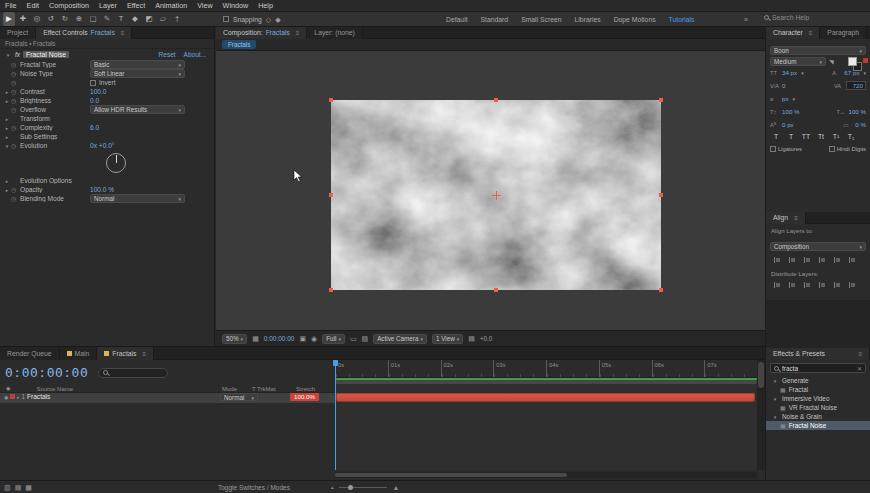  Describe the element at coordinates (171, 6) in the screenshot. I see `menu-item: Animation` at that location.